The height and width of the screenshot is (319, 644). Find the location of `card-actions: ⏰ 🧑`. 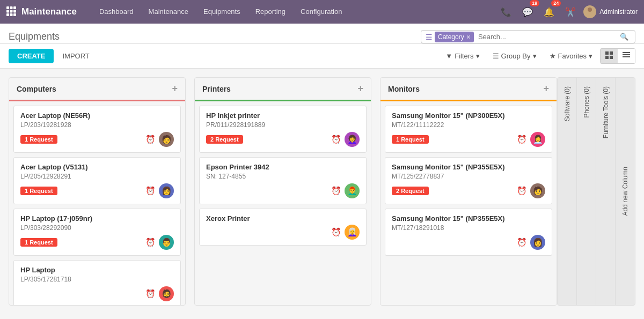

card-actions: ⏰ 🧑 is located at coordinates (160, 139).